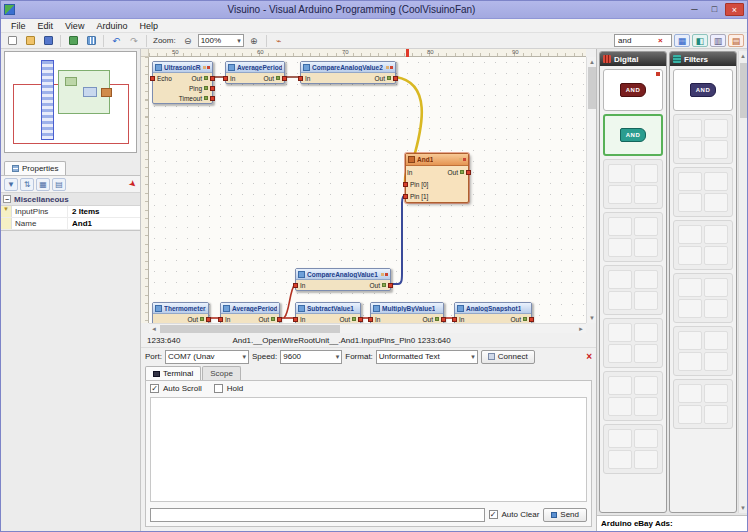 The width and height of the screenshot is (748, 532). Describe the element at coordinates (182, 82) in the screenshot. I see `component-ultrasonicranger1: UltrasonicRanger1 Echo Out Ping Timeout` at that location.